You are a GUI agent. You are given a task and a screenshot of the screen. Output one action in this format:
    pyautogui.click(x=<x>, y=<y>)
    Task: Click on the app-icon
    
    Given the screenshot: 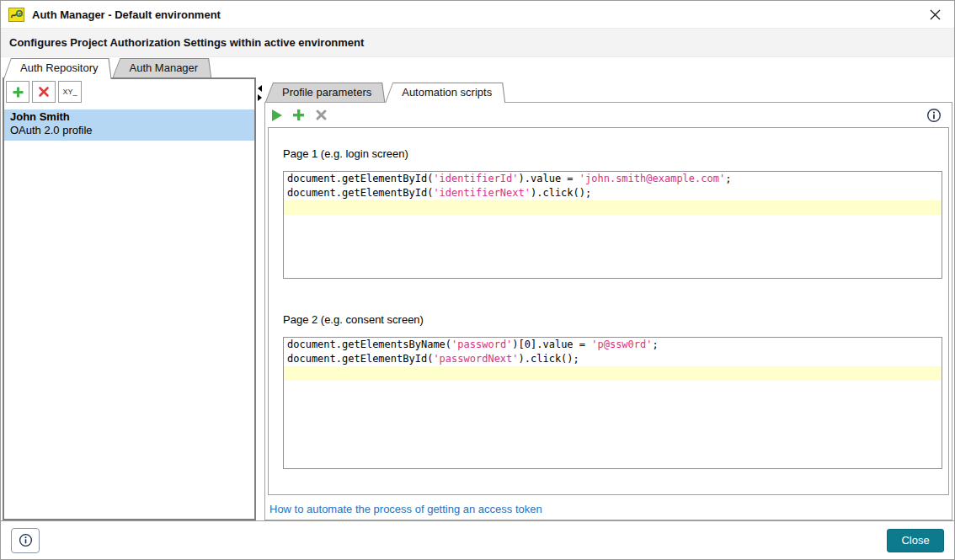 What is the action you would take?
    pyautogui.click(x=17, y=15)
    